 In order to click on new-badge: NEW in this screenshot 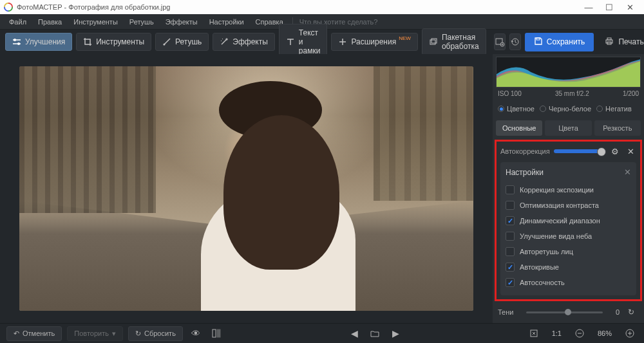, I will do `click(404, 39)`.